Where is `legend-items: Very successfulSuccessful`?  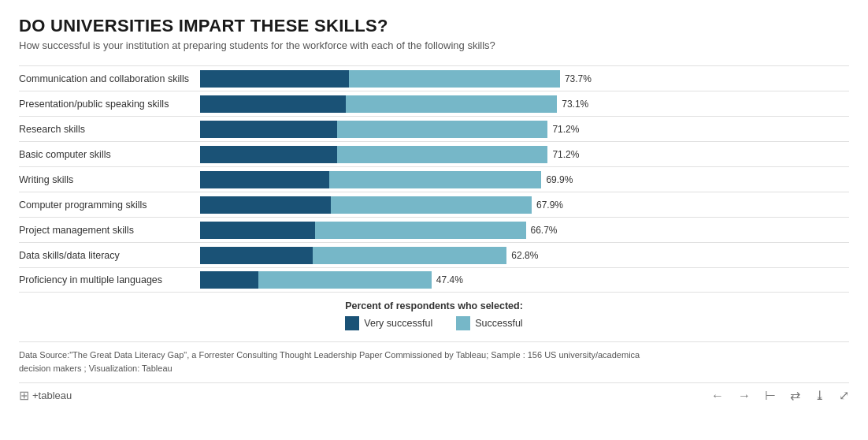 legend-items: Very successfulSuccessful is located at coordinates (434, 323).